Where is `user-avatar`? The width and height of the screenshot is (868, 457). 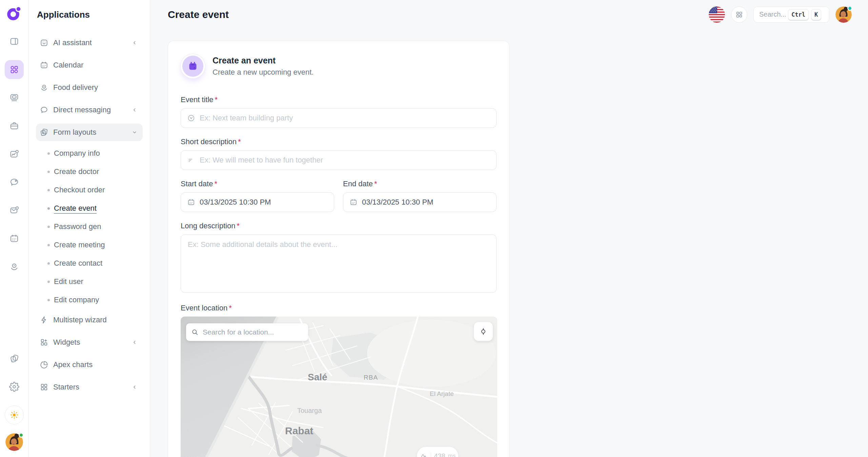
user-avatar is located at coordinates (844, 15).